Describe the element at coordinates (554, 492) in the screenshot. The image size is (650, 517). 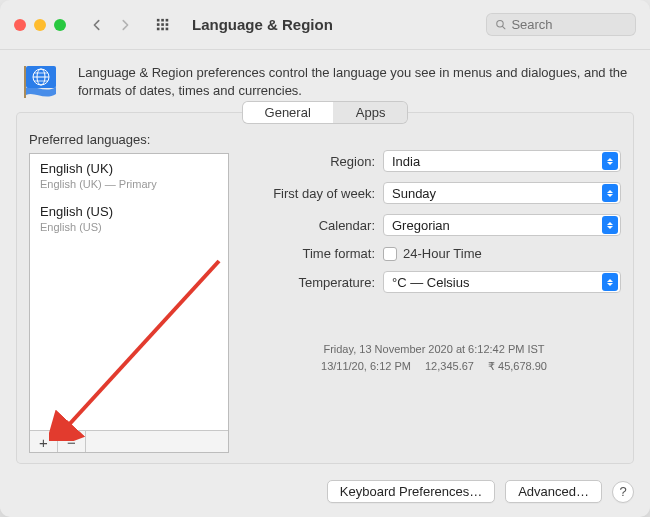
I see `advanced-button: Advanced…` at that location.